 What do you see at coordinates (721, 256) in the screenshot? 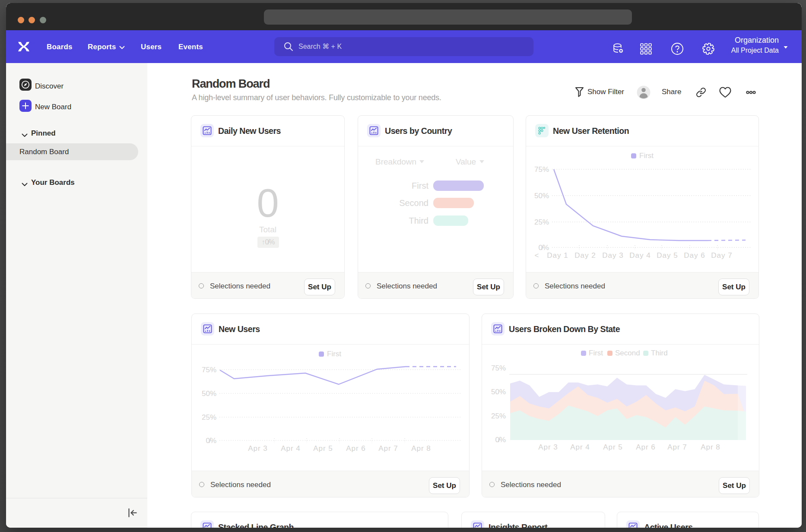
I see `svg-text: Day 7` at bounding box center [721, 256].